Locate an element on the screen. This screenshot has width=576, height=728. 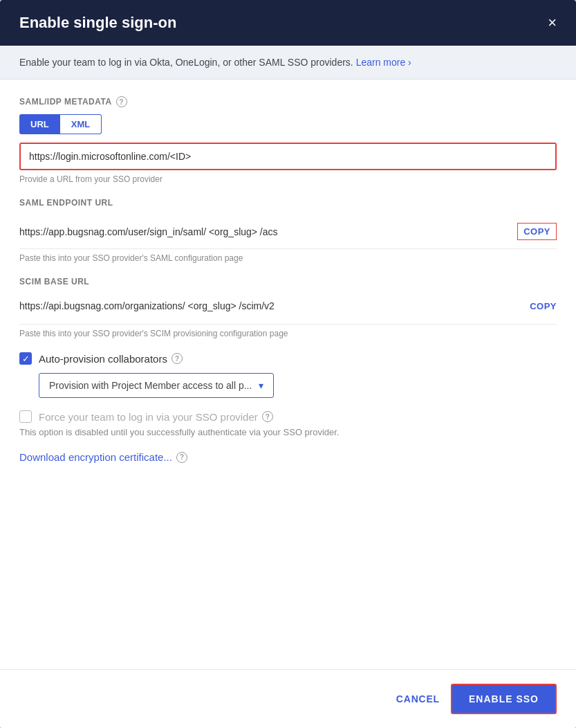
force-login-label: Force your team to log in via your SSO p… is located at coordinates (156, 417).